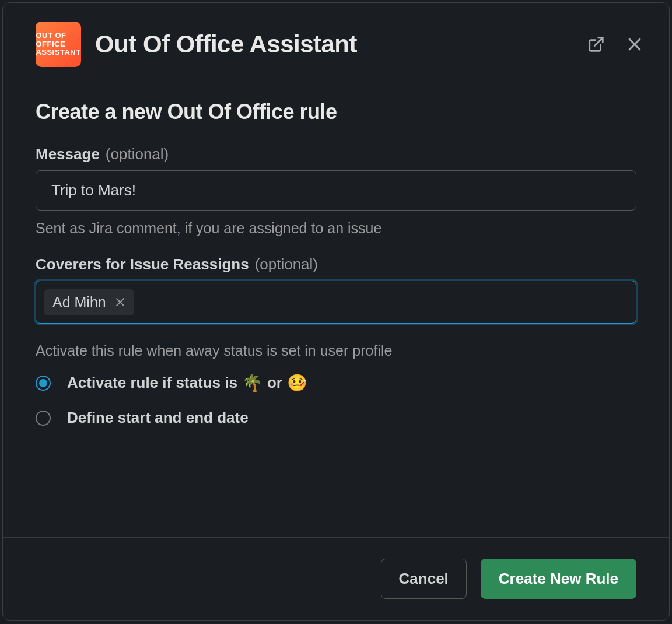  Describe the element at coordinates (336, 418) in the screenshot. I see `radio-option-dates: Define start and end date` at that location.